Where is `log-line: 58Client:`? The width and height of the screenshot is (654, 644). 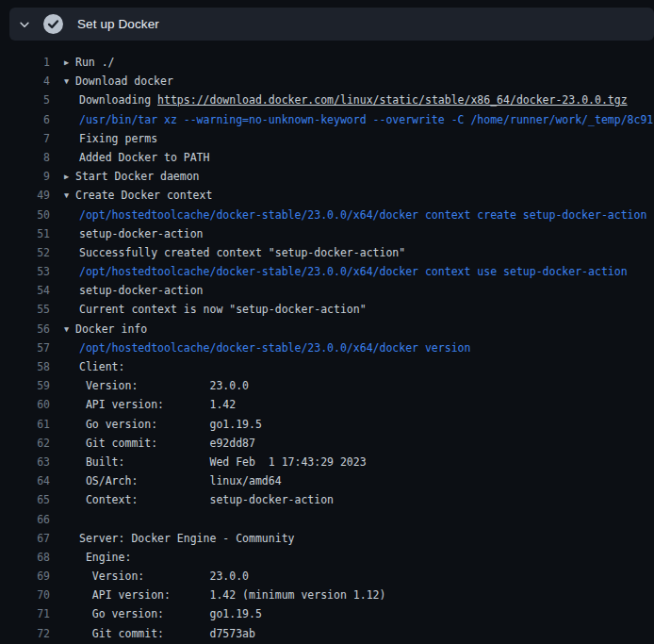 log-line: 58Client: is located at coordinates (327, 367).